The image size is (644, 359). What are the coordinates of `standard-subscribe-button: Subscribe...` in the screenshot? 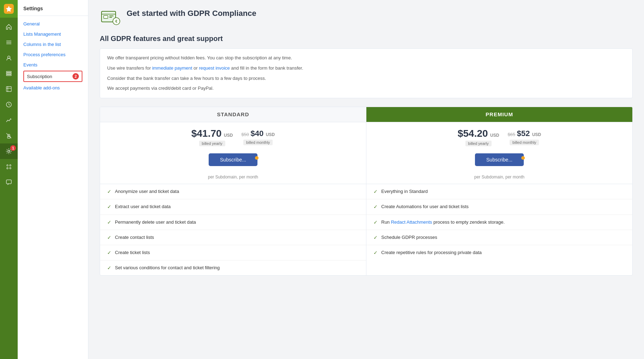 It's located at (233, 160).